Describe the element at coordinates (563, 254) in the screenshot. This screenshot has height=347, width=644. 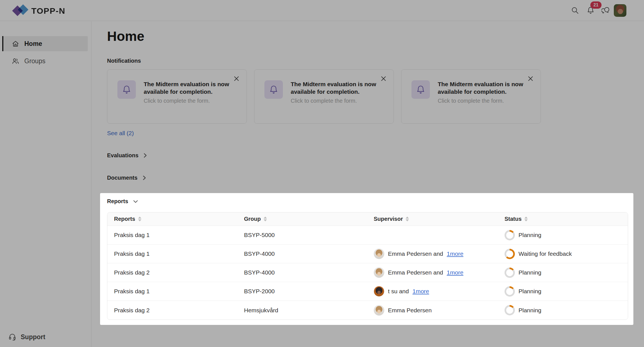
I see `status-cell: Waiting for feedback` at that location.